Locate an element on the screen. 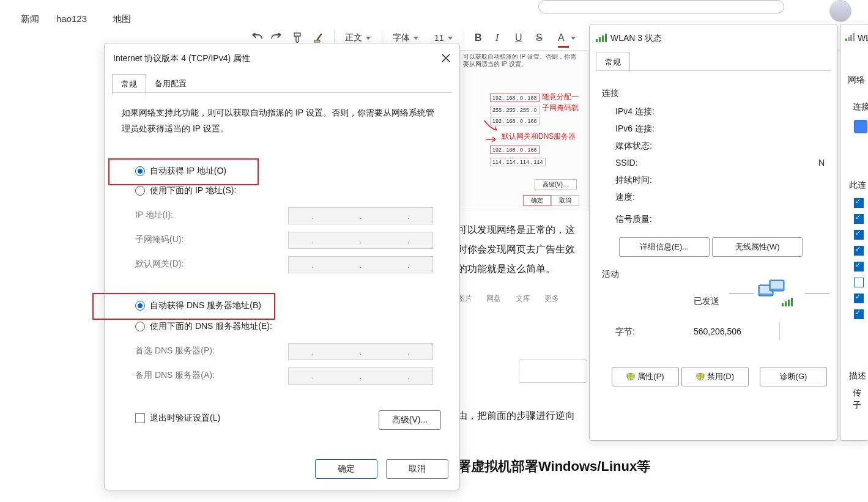  nav-hao123: hao123 is located at coordinates (72, 18).